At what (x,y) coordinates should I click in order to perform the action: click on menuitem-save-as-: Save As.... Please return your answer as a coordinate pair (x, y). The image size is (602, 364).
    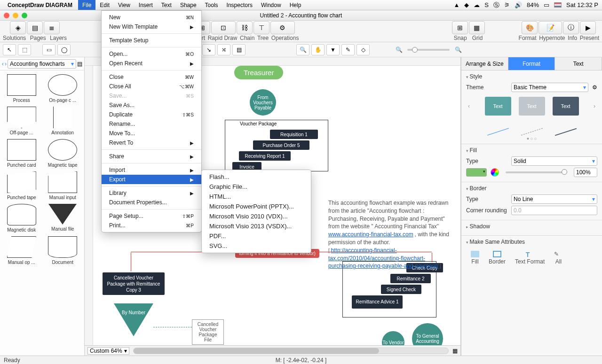
    Looking at the image, I should click on (151, 105).